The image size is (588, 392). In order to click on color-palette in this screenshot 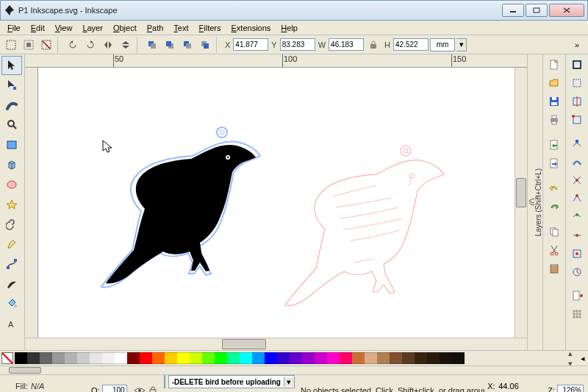, I will do `click(289, 358)`.